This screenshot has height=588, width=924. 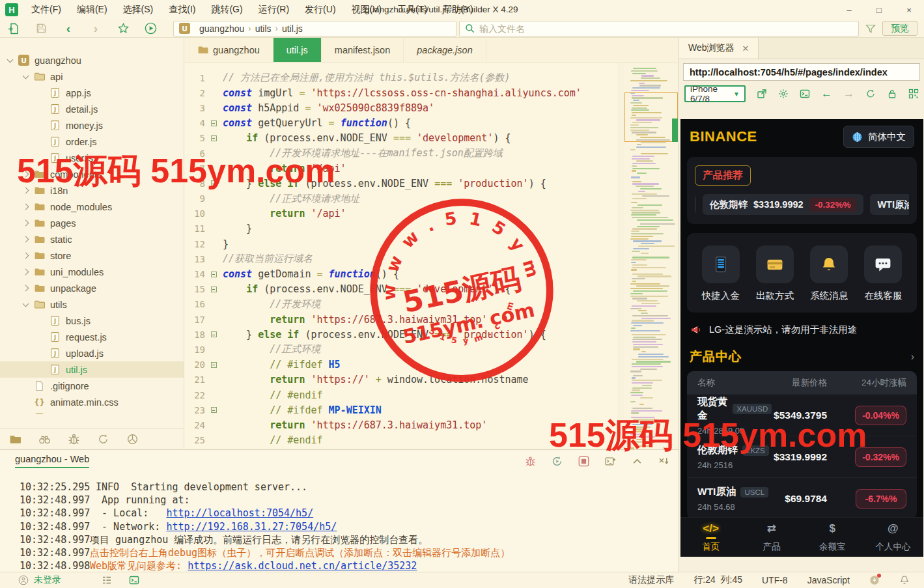 I want to click on console-tab: guangzhou - Web, so click(x=52, y=461).